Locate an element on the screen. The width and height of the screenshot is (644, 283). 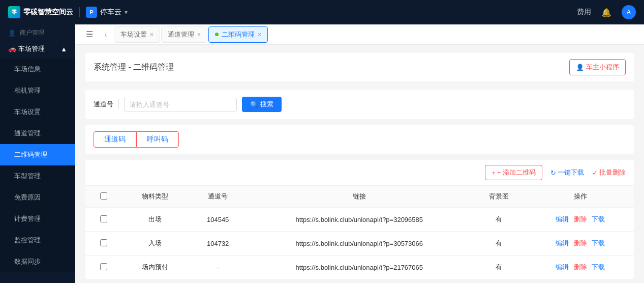
row-link: https://s.bolink.club/unionapi/t?p=30573… is located at coordinates (359, 243).